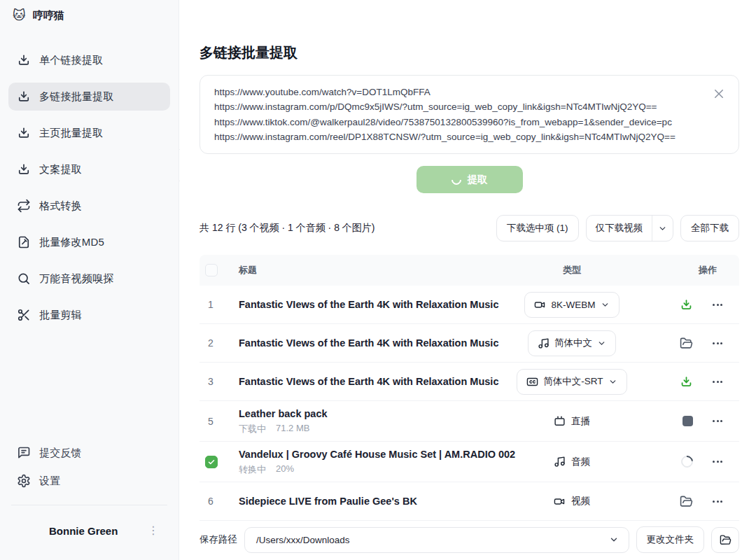 Image resolution: width=756 pixels, height=560 pixels. Describe the element at coordinates (538, 228) in the screenshot. I see `download-selected-button: 下载选中项 (1)` at that location.